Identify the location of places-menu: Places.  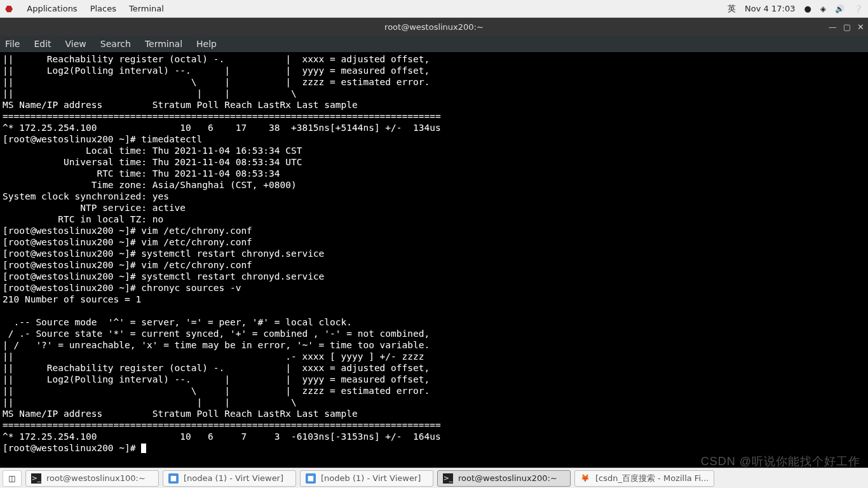
(103, 9).